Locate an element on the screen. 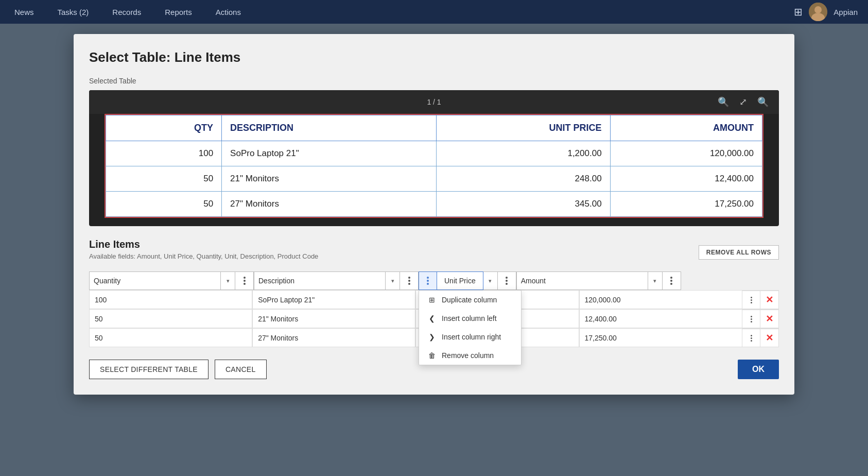 This screenshot has height=476, width=868. unit-price-menu-button-right is located at coordinates (507, 281).